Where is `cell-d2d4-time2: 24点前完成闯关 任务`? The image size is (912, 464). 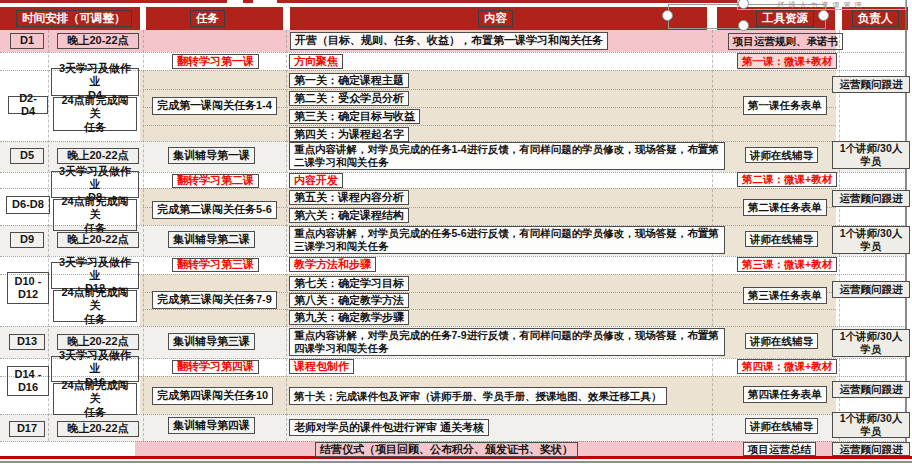
cell-d2d4-time2: 24点前完成闯关 任务 is located at coordinates (95, 114).